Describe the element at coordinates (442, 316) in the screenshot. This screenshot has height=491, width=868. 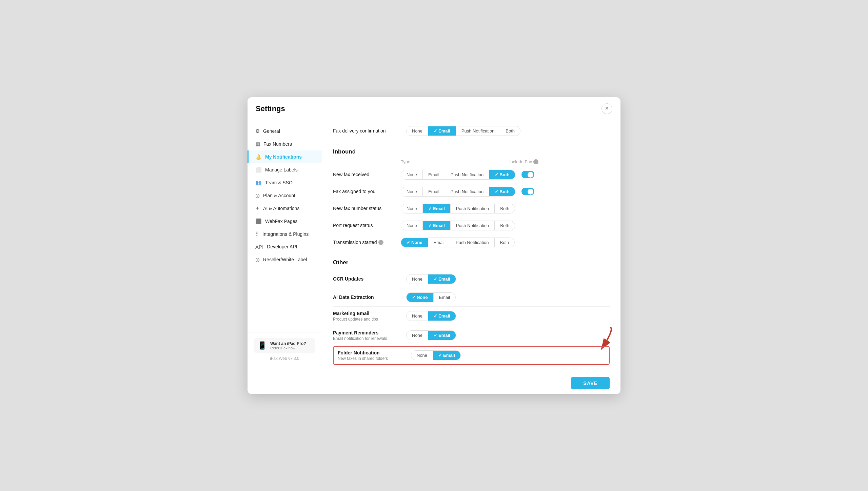
I see `other-option-marketing-email-email: ✓Email` at that location.